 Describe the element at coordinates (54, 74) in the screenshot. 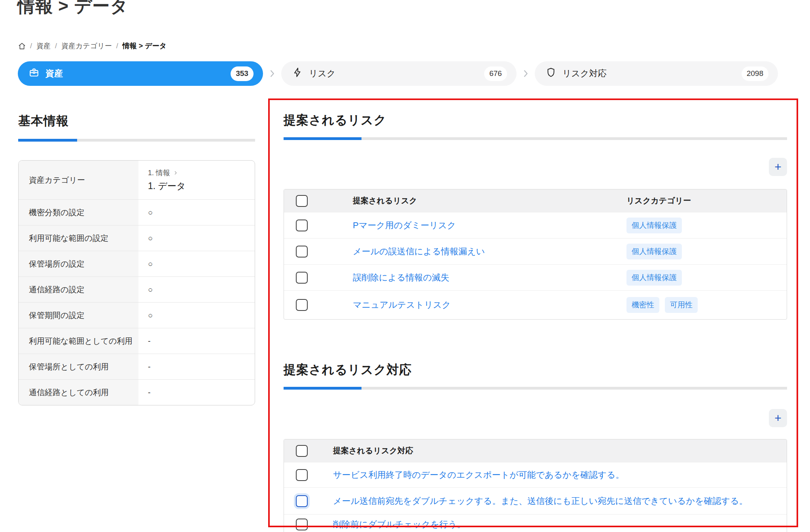

I see `tab-label: 資産` at that location.